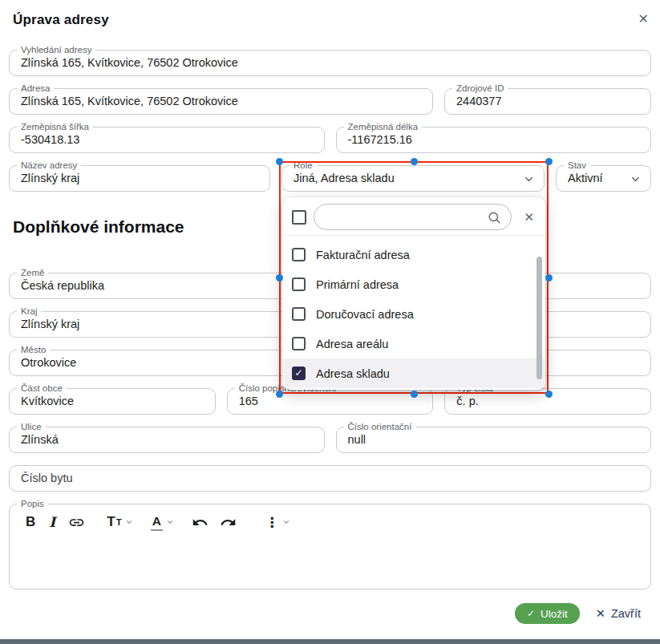 The image size is (660, 644). Describe the element at coordinates (330, 613) in the screenshot. I see `dialog-footer: ✓ Uložit ✕ Zavřít` at that location.